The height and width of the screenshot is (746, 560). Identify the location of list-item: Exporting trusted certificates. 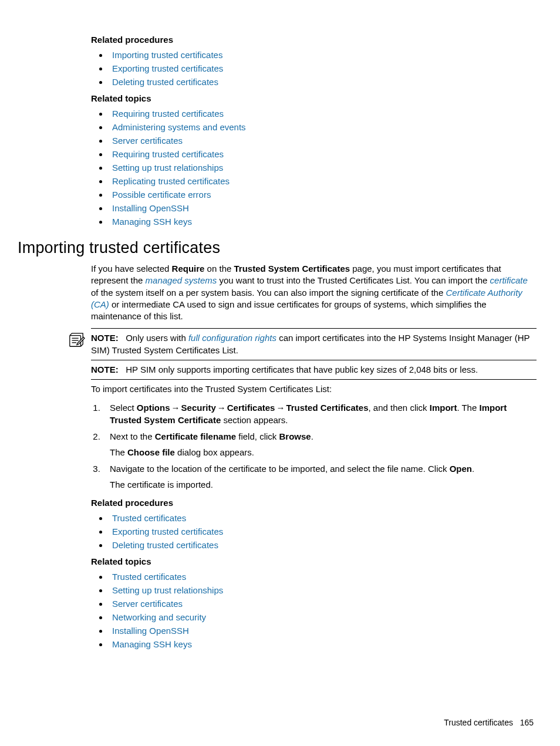
(323, 68).